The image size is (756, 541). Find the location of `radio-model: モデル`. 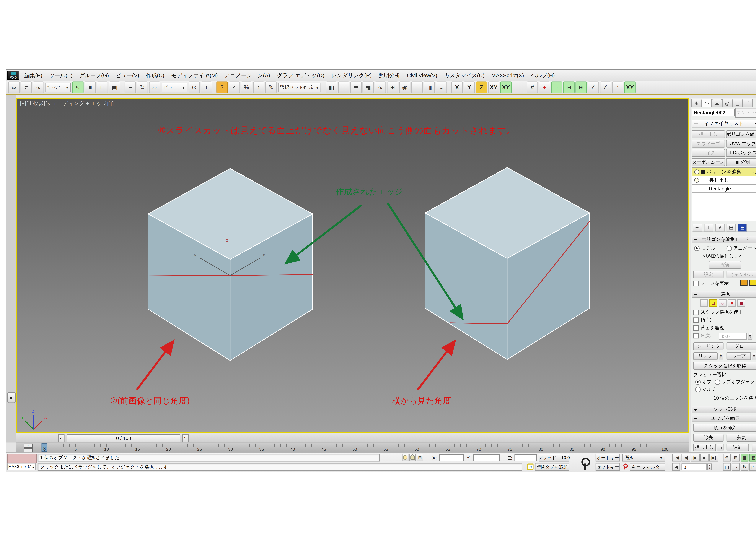

radio-model: モデル is located at coordinates (705, 249).